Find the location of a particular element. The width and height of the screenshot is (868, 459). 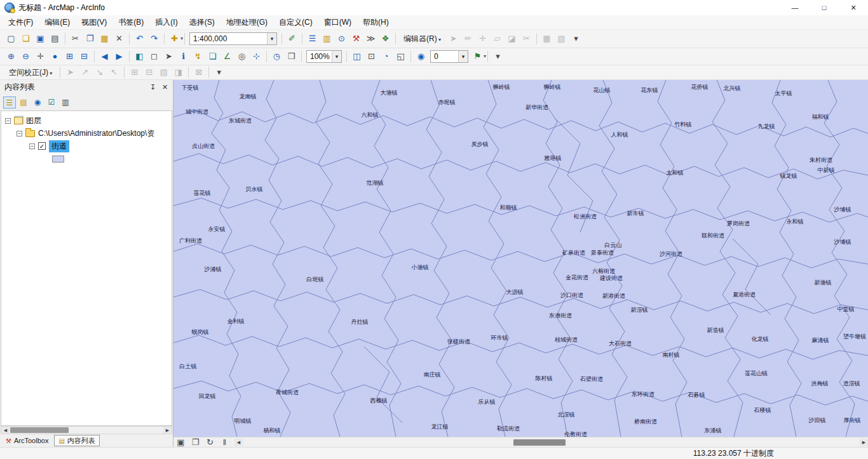

arctoolbox-icon: ⚒ is located at coordinates (356, 39).